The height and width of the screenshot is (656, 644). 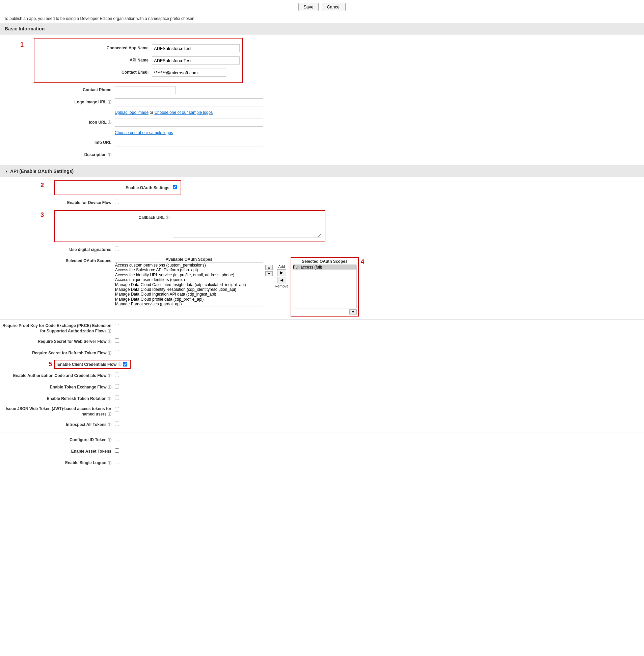 I want to click on logo-url-input, so click(x=189, y=102).